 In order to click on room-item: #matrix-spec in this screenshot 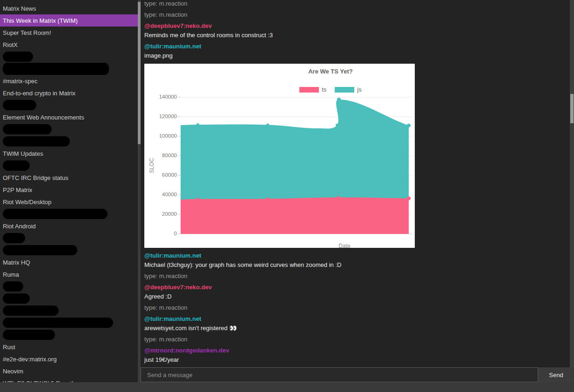, I will do `click(69, 81)`.